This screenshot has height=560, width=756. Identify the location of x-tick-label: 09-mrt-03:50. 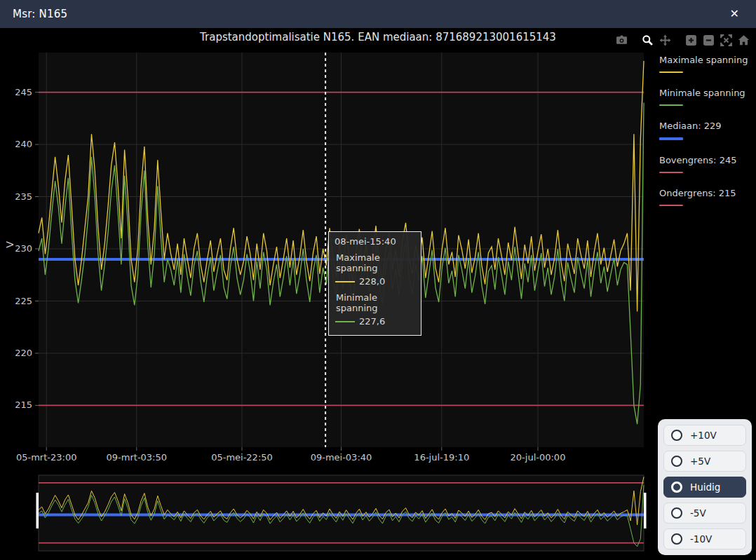
(137, 457).